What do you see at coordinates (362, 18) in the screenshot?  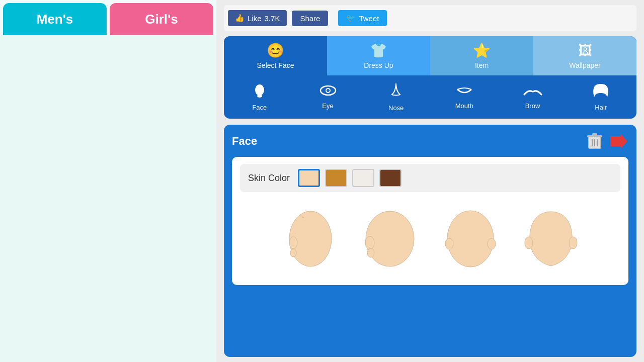 I see `tweet-button: 🐦 Tweet` at bounding box center [362, 18].